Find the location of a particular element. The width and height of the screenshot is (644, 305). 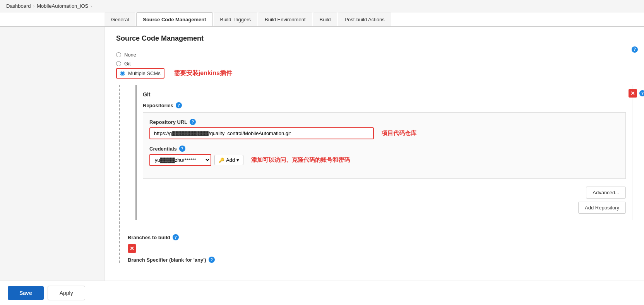

tab-build-environment: Build Environment is located at coordinates (285, 19).